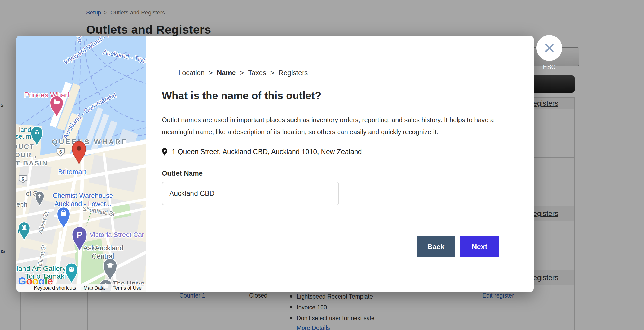 Image resolution: width=644 pixels, height=330 pixels. What do you see at coordinates (257, 73) in the screenshot?
I see `step-taxes: Taxes` at bounding box center [257, 73].